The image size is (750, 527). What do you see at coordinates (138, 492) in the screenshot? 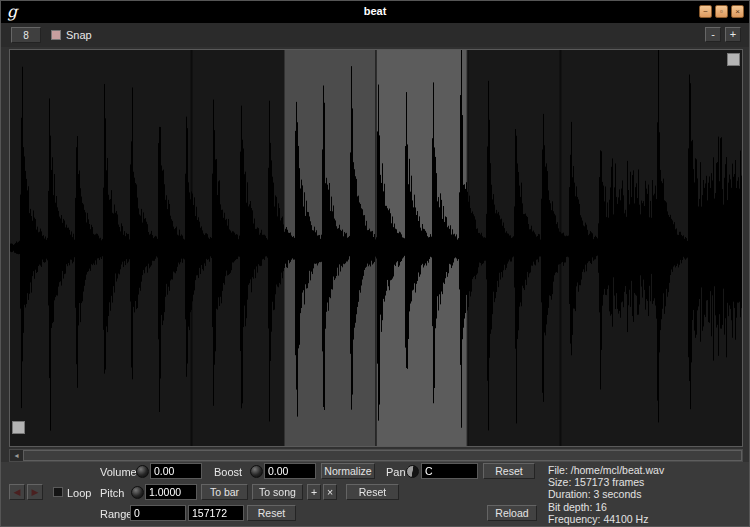
I see `pitch-knob` at bounding box center [138, 492].